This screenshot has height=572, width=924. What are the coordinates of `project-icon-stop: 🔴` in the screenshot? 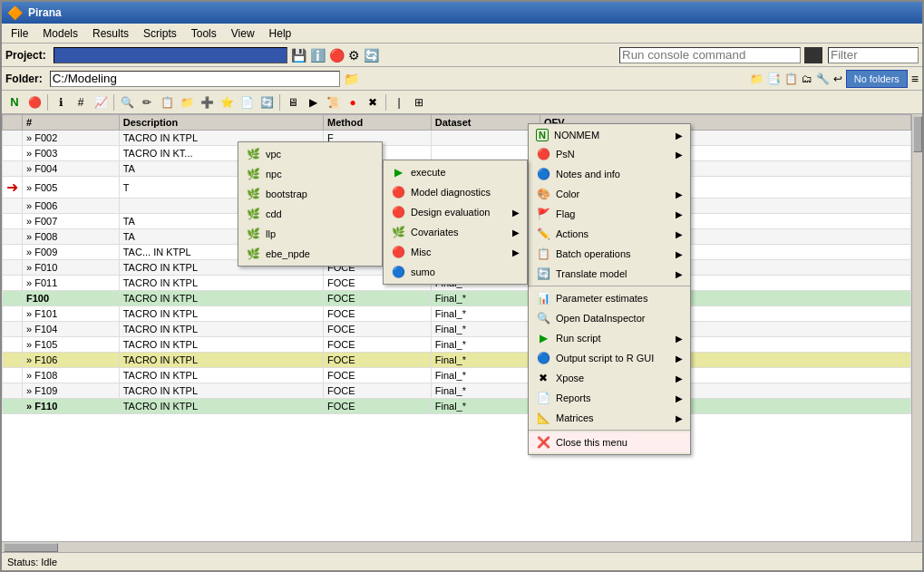 It's located at (337, 55).